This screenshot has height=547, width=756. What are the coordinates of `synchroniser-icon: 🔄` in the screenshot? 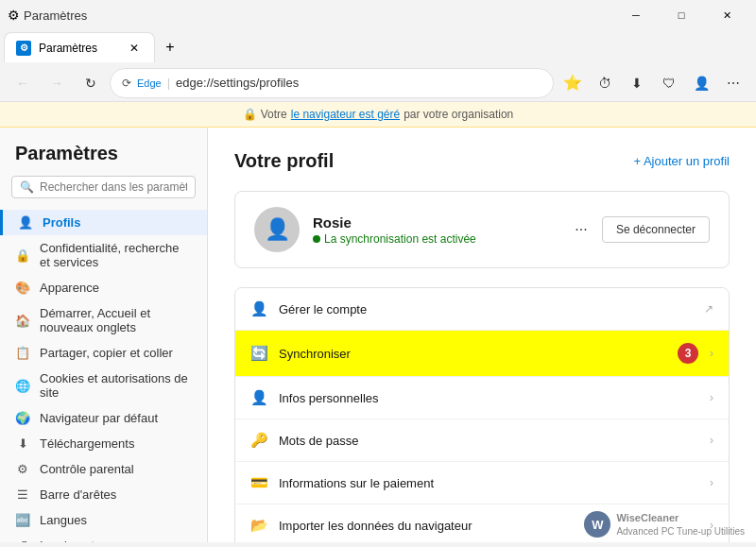 It's located at (259, 353).